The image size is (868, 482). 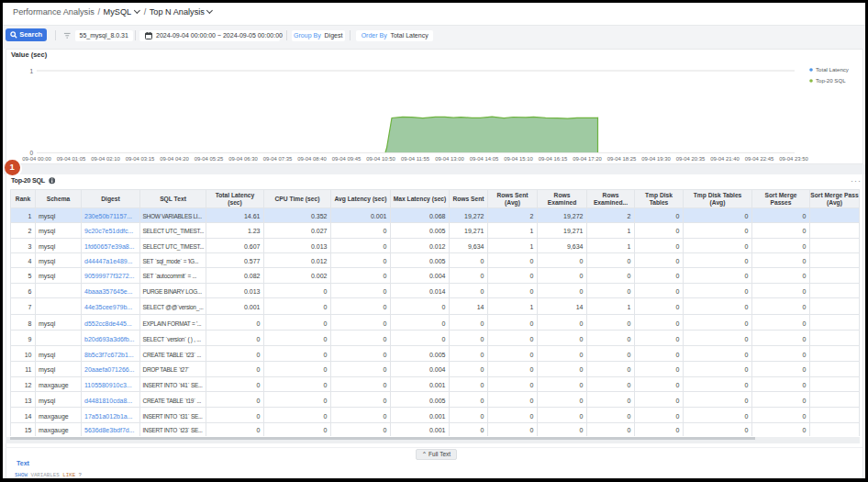 What do you see at coordinates (72, 159) in the screenshot?
I see `svg-text: 09-04 01:05` at bounding box center [72, 159].